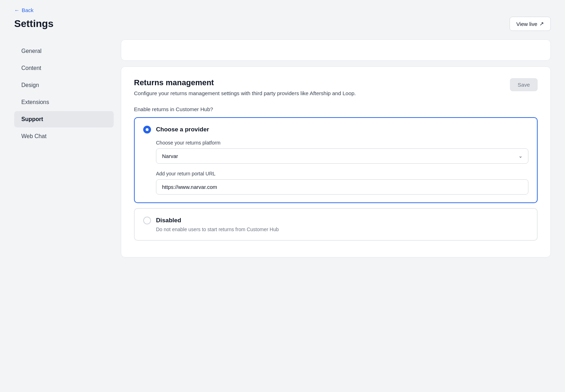 This screenshot has width=565, height=392. I want to click on disabled-radio-button, so click(147, 220).